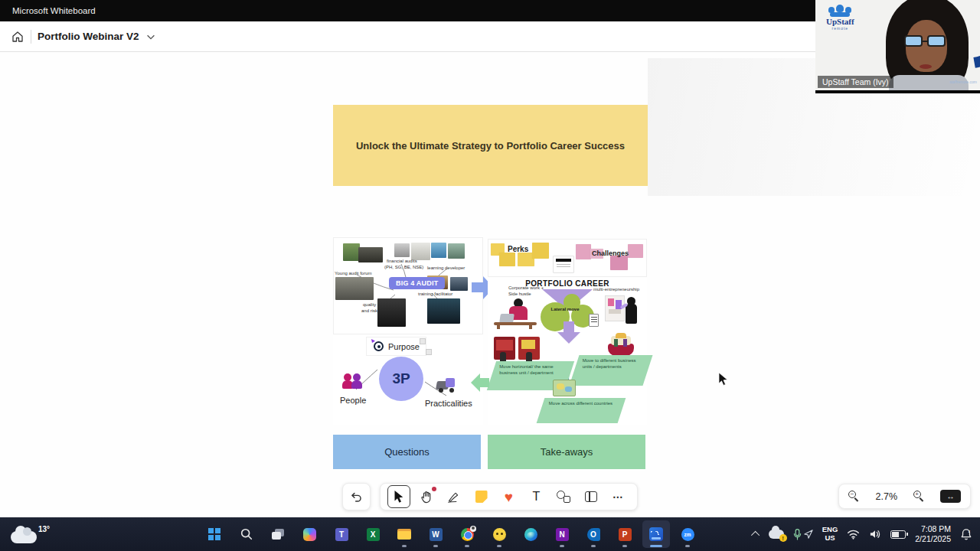 Image resolution: width=980 pixels, height=551 pixels. What do you see at coordinates (449, 403) in the screenshot?
I see `practicalities-label: Practicalities` at bounding box center [449, 403].